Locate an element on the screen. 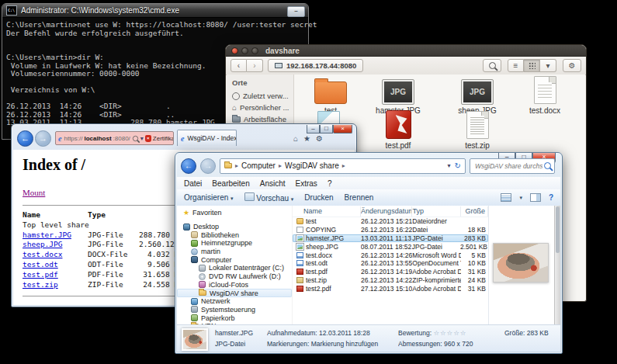  cmd-minimize-button: – is located at coordinates (296, 12).